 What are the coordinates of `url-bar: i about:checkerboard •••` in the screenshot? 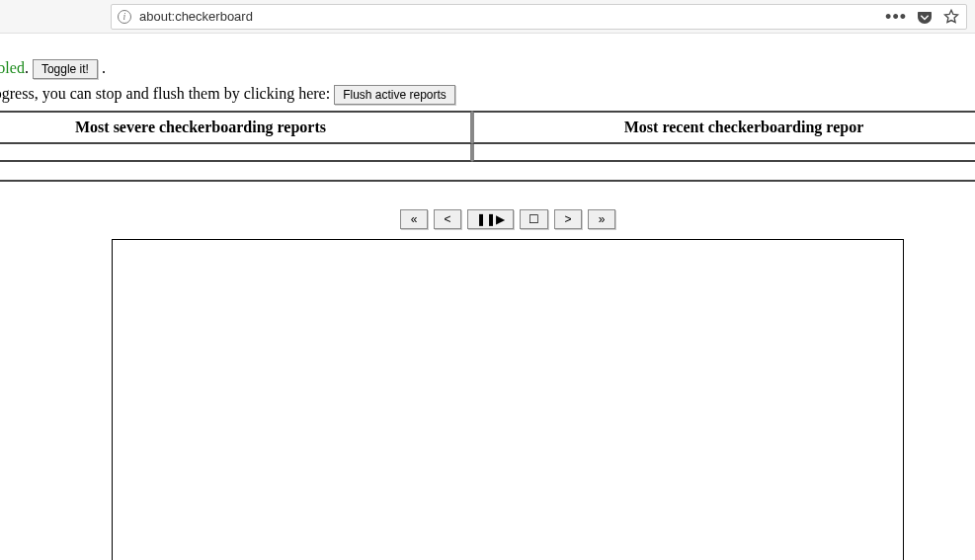 It's located at (539, 17).